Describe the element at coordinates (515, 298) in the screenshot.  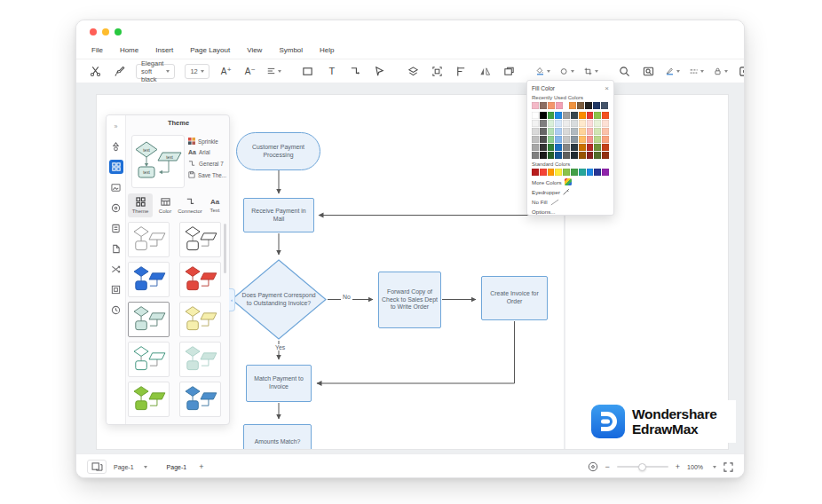
I see `flow-node-create: Create Invoice for Order` at that location.